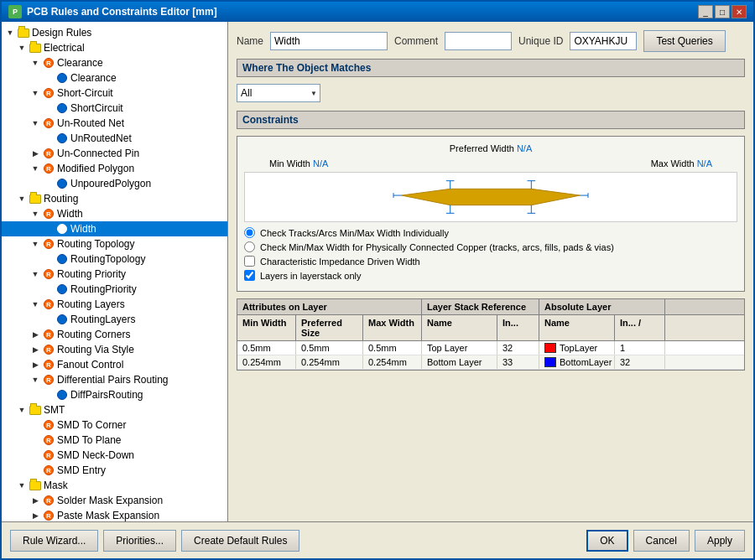  What do you see at coordinates (35, 425) in the screenshot?
I see `expander-smd-to-corner` at bounding box center [35, 425].